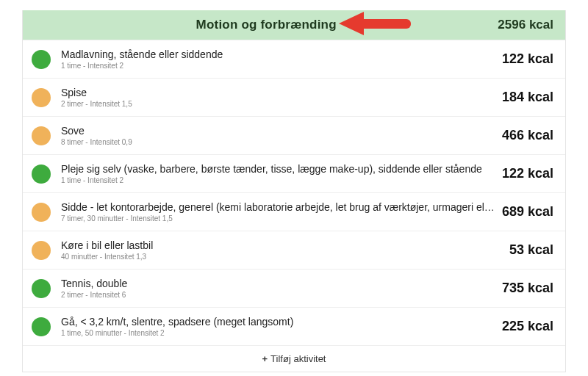 The height and width of the screenshot is (376, 588). Describe the element at coordinates (278, 104) in the screenshot. I see `activity-subtitle: 2 timer - Intensitet 1,5` at that location.